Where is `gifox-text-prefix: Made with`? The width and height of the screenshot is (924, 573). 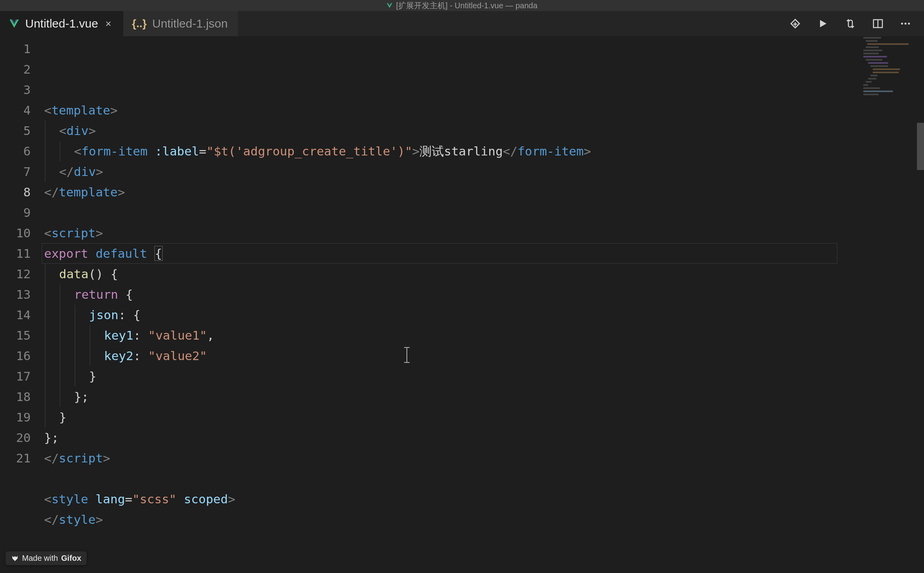
gifox-text-prefix: Made with is located at coordinates (40, 558).